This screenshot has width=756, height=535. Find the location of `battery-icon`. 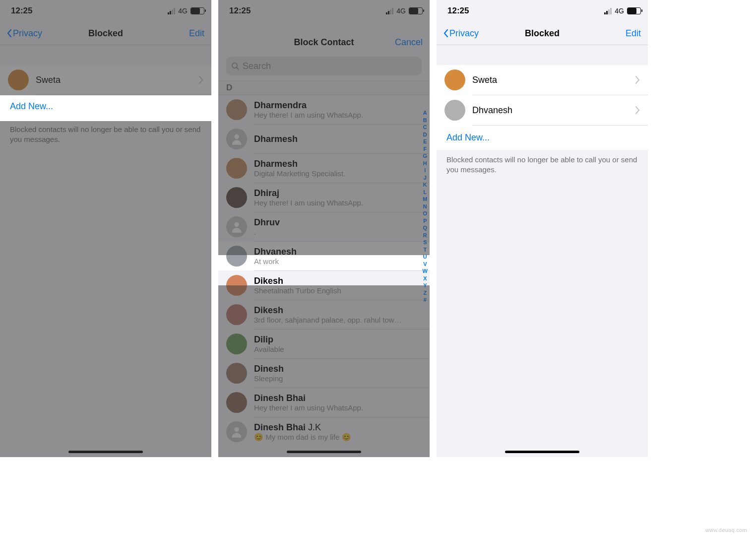

battery-icon is located at coordinates (634, 11).